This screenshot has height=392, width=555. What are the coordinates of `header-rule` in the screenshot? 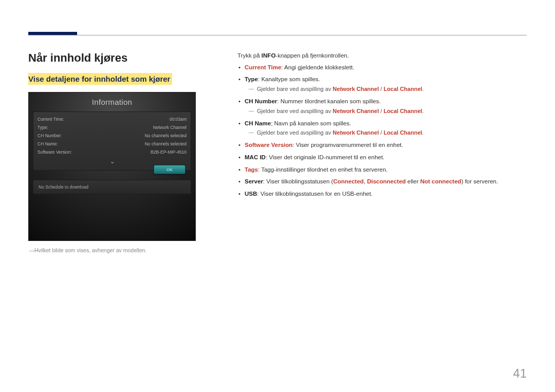 It's located at (278, 35).